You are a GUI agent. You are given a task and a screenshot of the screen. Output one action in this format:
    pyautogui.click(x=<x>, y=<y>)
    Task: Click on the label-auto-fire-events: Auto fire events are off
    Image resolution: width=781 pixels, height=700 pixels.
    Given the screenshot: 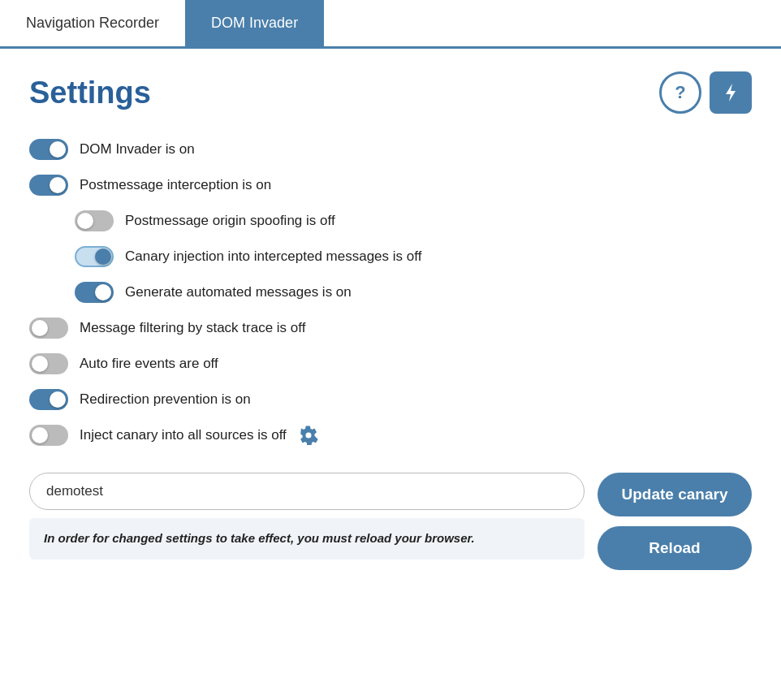 What is the action you would take?
    pyautogui.click(x=149, y=364)
    